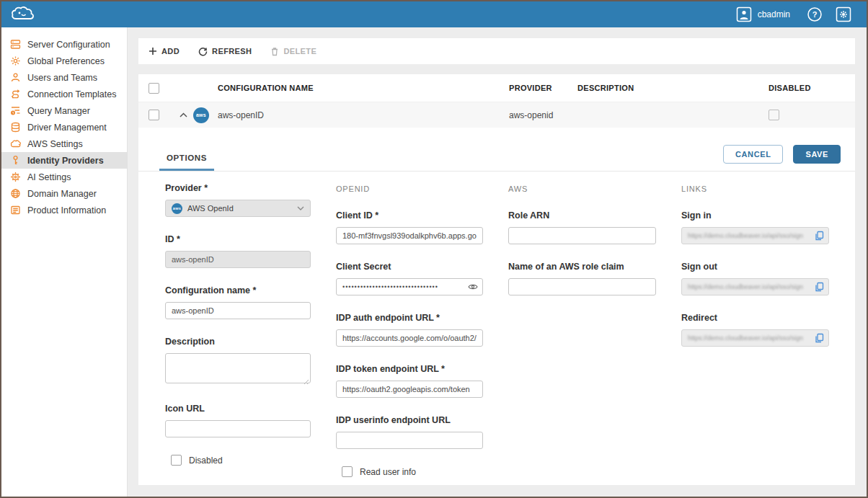 The width and height of the screenshot is (868, 498). Describe the element at coordinates (815, 14) in the screenshot. I see `help-button: ?` at that location.